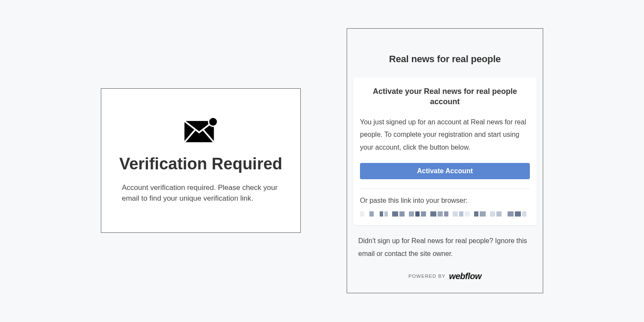 The height and width of the screenshot is (322, 644). I want to click on verification-required-panel: Verification Required Account verificati…, so click(201, 160).